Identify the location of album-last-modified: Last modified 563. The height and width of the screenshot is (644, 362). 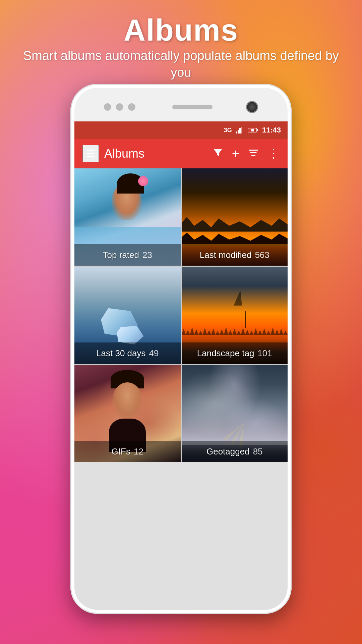
(235, 217).